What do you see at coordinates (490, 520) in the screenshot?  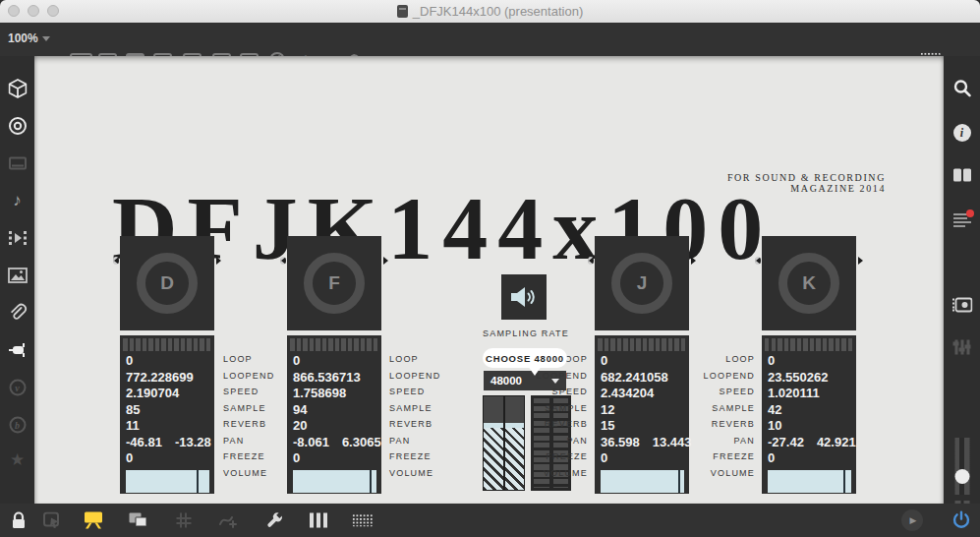 I see `bottom-toolbar: ▶` at bounding box center [490, 520].